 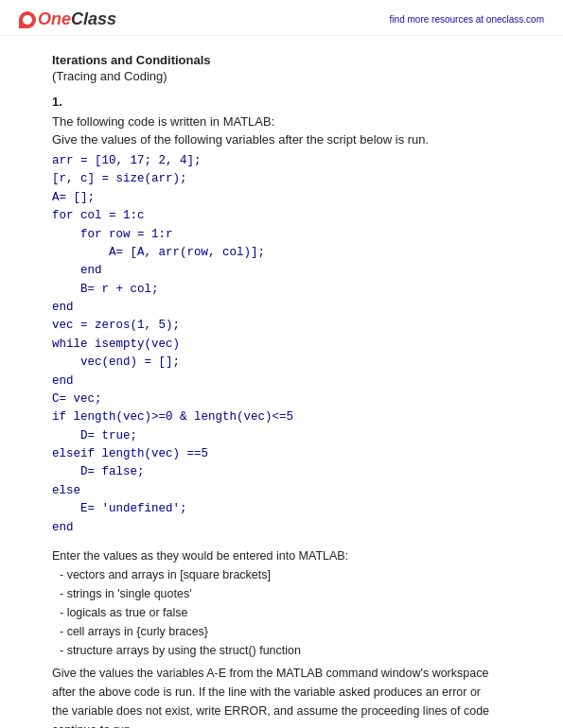 What do you see at coordinates (467, 19) in the screenshot?
I see `header-link: find more resources at oneclass.com` at bounding box center [467, 19].